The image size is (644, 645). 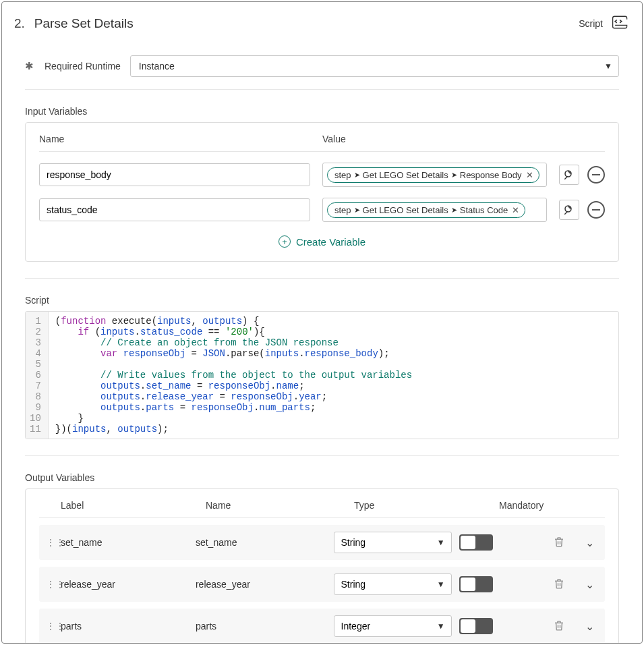 I want to click on create-input-variable: + Create Variable, so click(x=322, y=242).